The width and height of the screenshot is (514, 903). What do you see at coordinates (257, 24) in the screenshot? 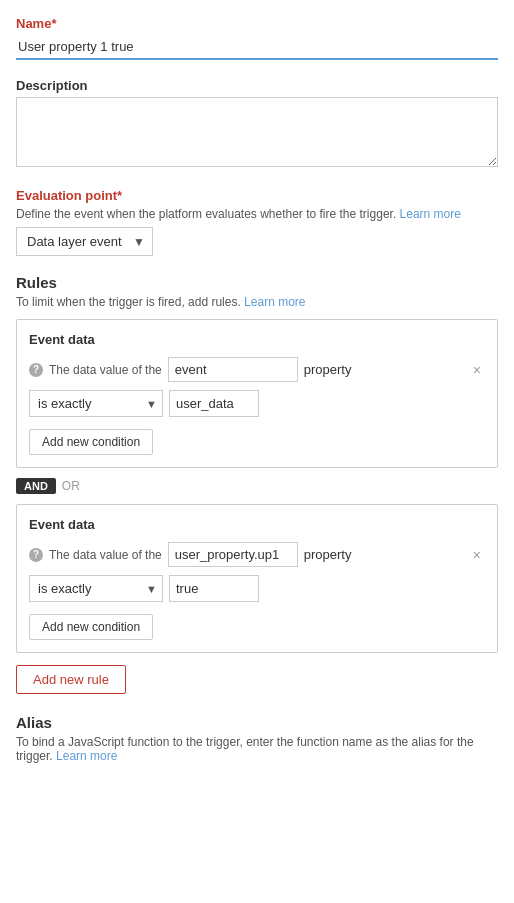
I see `name-label: Name*` at bounding box center [257, 24].